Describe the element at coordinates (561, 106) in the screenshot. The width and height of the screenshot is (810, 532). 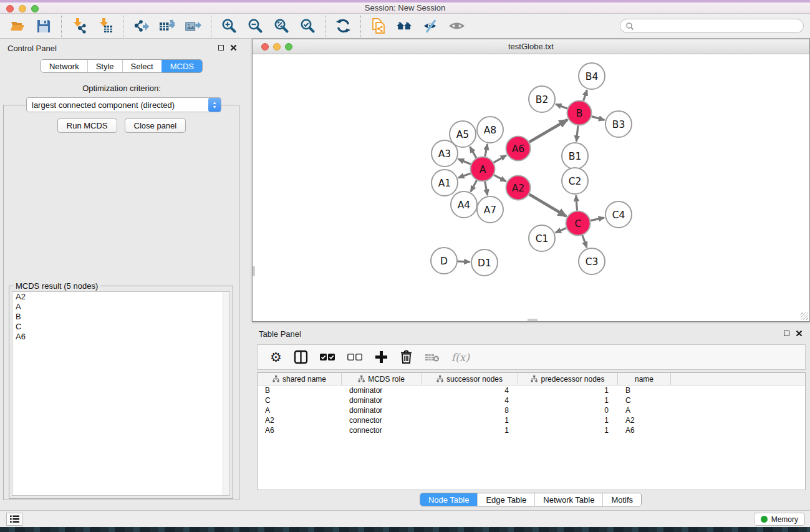
I see `graph-edge-B-B2` at that location.